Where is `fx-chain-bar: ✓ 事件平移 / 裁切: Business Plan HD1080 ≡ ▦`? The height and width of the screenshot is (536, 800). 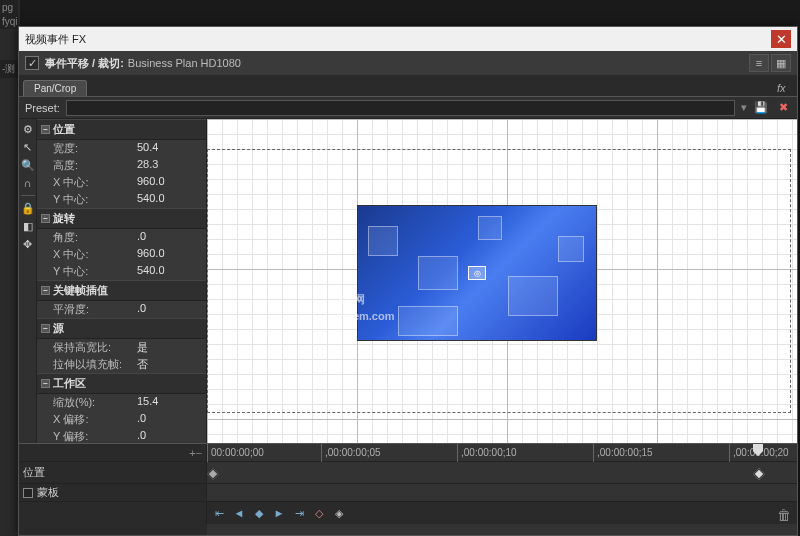
fx-chain-bar: ✓ 事件平移 / 裁切: Business Plan HD1080 ≡ ▦ is located at coordinates (408, 63).